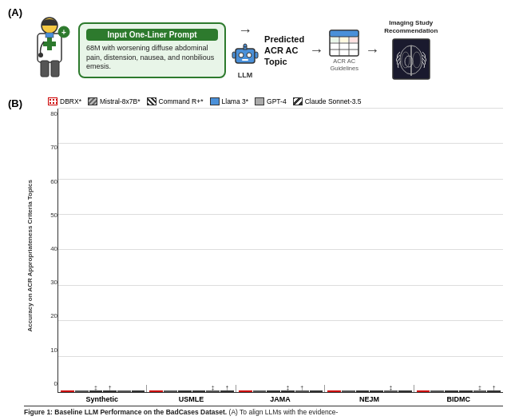 Image resolution: width=511 pixels, height=420 pixels. What do you see at coordinates (212, 391) in the screenshot?
I see `bar-gpt4-usmle` at bounding box center [212, 391].